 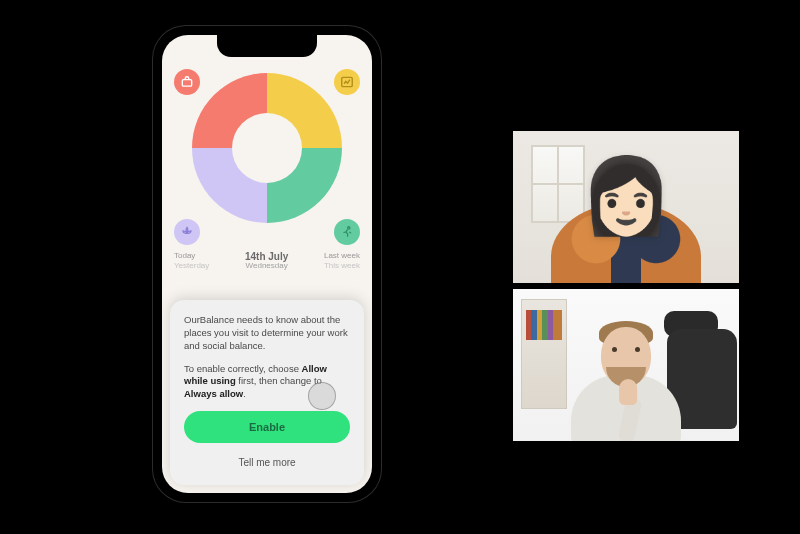 I want to click on phone-notch, so click(x=267, y=46).